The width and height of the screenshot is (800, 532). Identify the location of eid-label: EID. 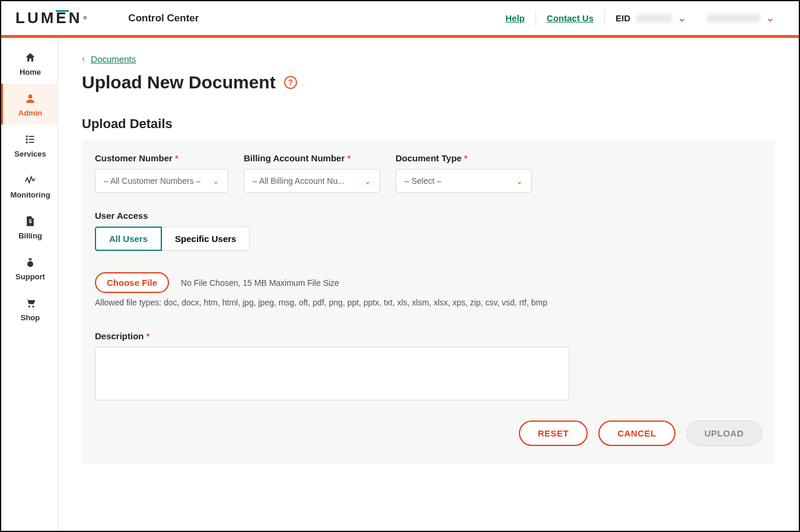
(623, 18).